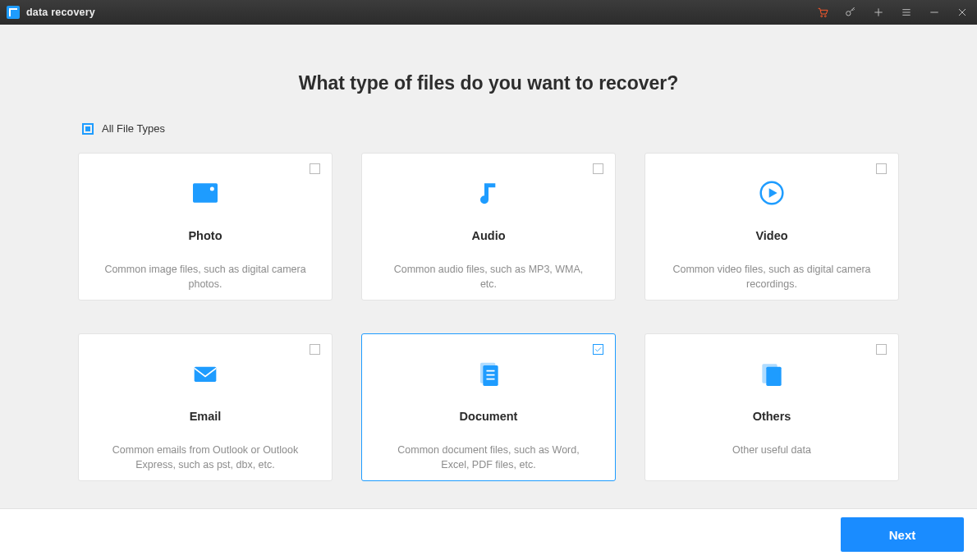 This screenshot has width=977, height=560. I want to click on card-audio-title: Audio, so click(488, 236).